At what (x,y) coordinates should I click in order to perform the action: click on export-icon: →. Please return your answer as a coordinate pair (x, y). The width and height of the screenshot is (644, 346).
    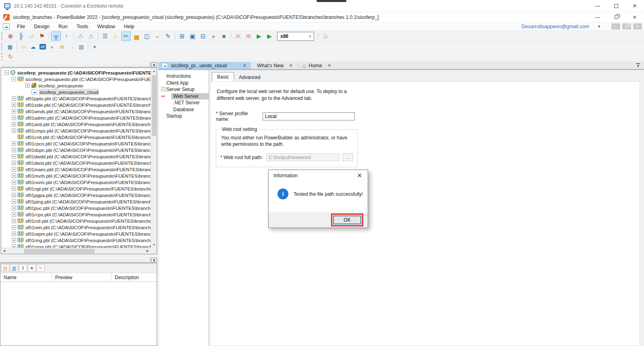
    Looking at the image, I should click on (72, 47).